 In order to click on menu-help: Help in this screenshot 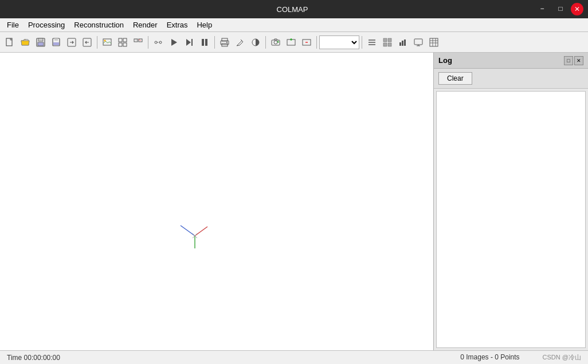, I will do `click(204, 25)`.